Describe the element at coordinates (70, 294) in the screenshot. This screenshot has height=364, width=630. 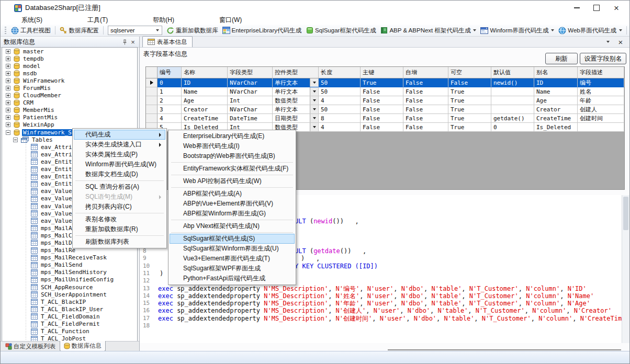
I see `tree-item: SCH_UserAppointment` at that location.